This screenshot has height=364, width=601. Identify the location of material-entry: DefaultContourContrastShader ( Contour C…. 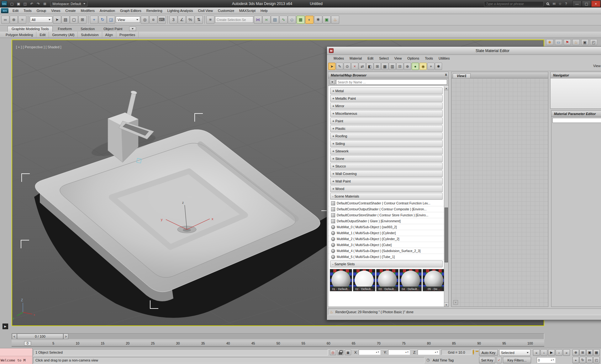
(386, 203).